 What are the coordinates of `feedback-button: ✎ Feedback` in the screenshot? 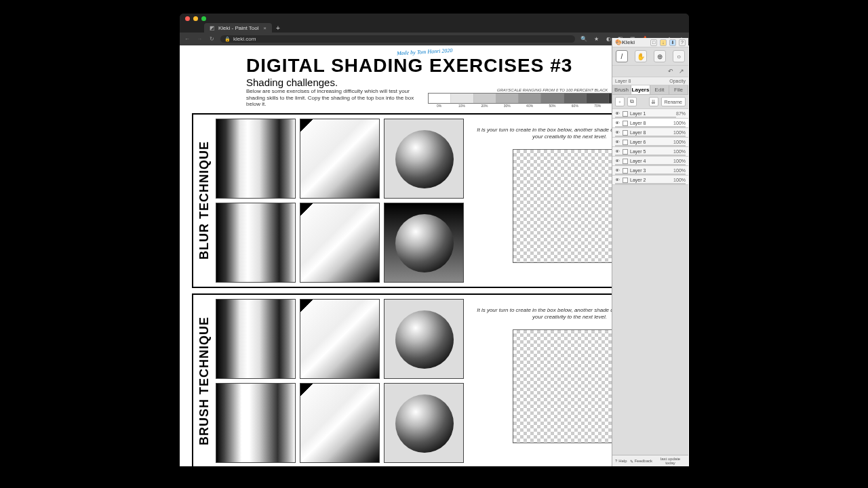 It's located at (642, 461).